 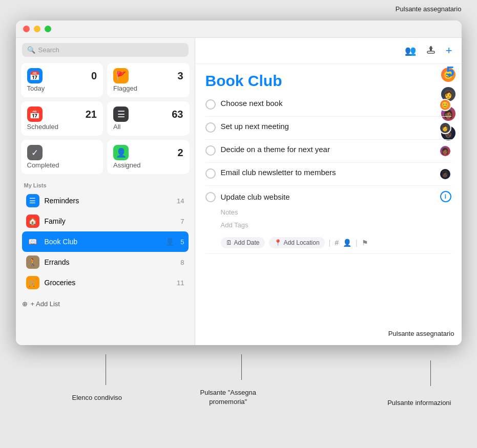 What do you see at coordinates (318, 81) in the screenshot?
I see `detail-title: Book Club` at bounding box center [318, 81].